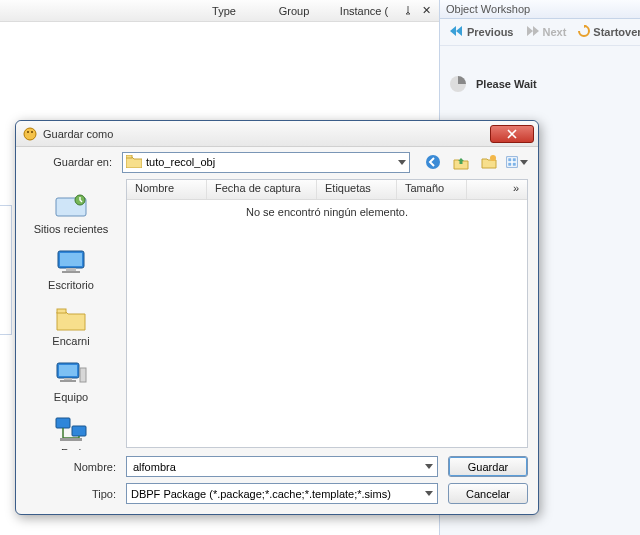 The width and height of the screenshot is (640, 535). Describe the element at coordinates (540, 84) in the screenshot. I see `wizard-body: Please Wait` at that location.